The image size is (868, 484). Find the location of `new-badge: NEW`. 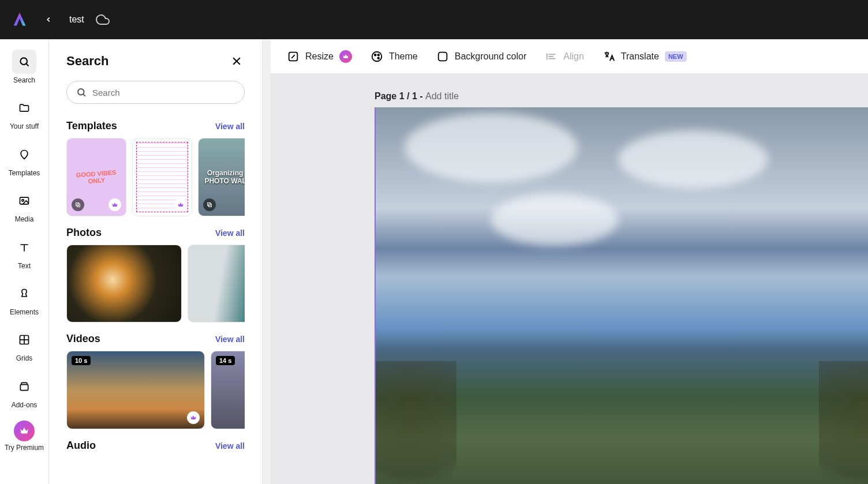

new-badge: NEW is located at coordinates (676, 57).